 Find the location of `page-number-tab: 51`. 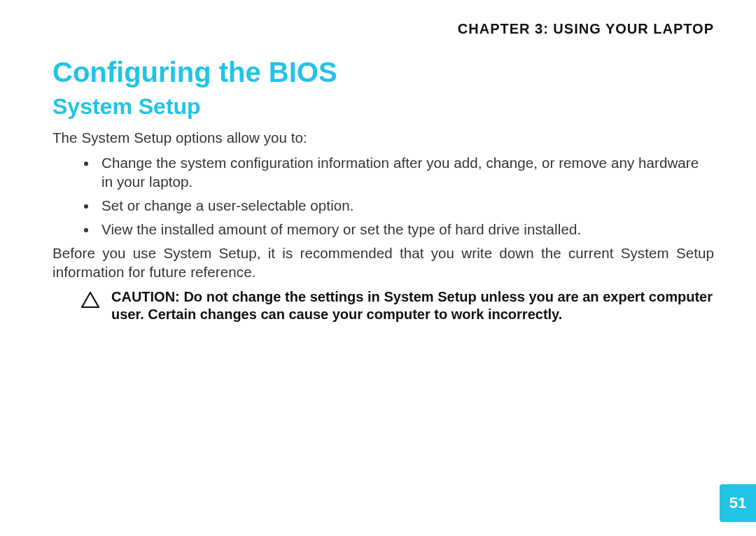

page-number-tab: 51 is located at coordinates (738, 503).